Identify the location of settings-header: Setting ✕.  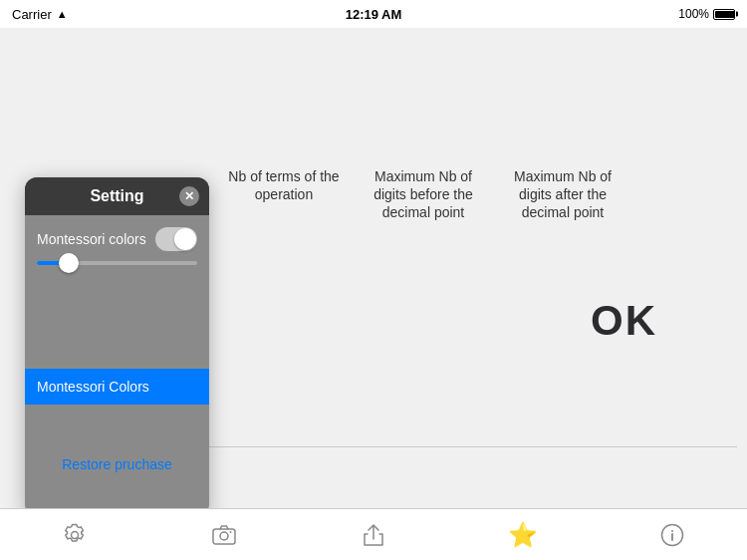
(118, 196).